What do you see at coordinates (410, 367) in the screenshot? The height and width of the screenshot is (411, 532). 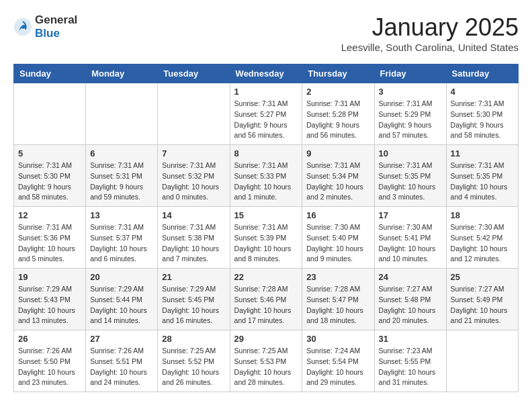 I see `day-info: Sunrise: 7:23 AMSunset: 5:55 PMDaylight:…` at bounding box center [410, 367].